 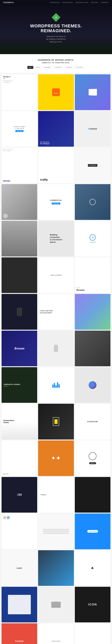 I want to click on grid-item-easier: It doesn't get easier,you just get bette…, so click(x=56, y=312).